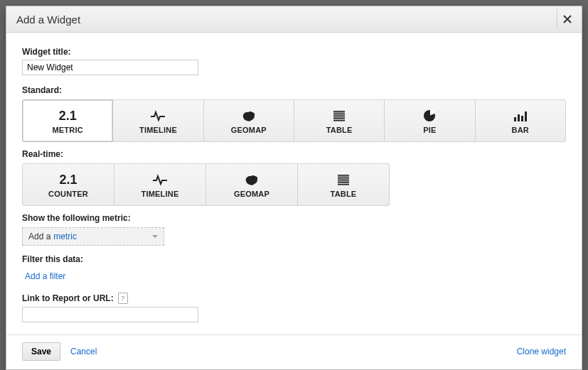 The height and width of the screenshot is (370, 588). What do you see at coordinates (123, 298) in the screenshot?
I see `help-icon: ?` at bounding box center [123, 298].